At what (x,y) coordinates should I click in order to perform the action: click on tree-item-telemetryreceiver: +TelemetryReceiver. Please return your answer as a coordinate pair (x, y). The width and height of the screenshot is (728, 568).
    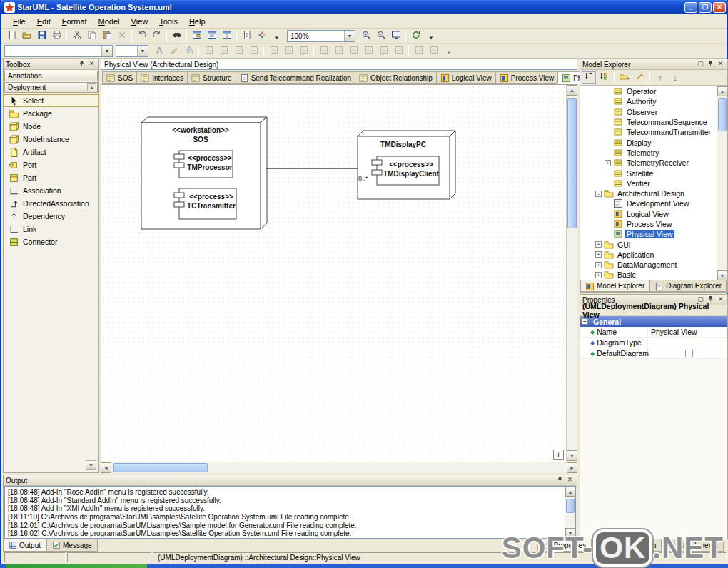
    Looking at the image, I should click on (654, 163).